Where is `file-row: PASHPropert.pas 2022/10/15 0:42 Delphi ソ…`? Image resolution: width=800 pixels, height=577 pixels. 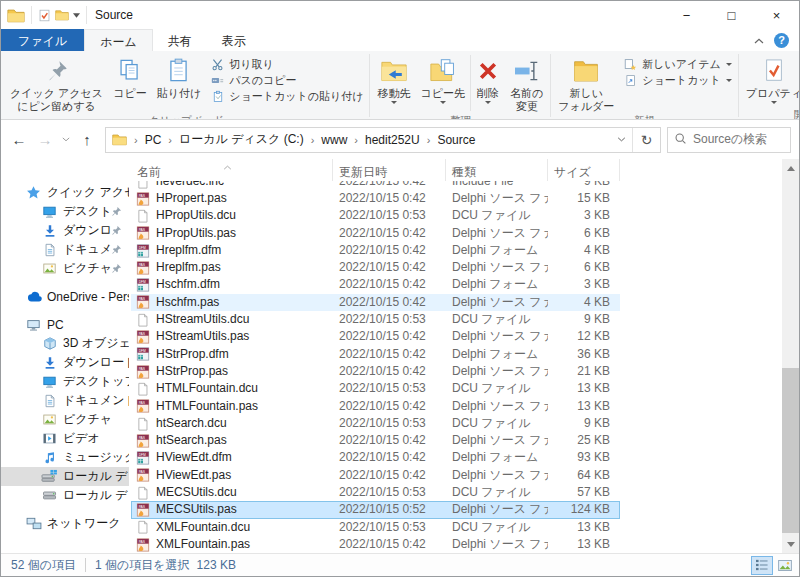 file-row: PASHPropert.pas 2022/10/15 0:42 Delphi ソ… is located at coordinates (376, 198).